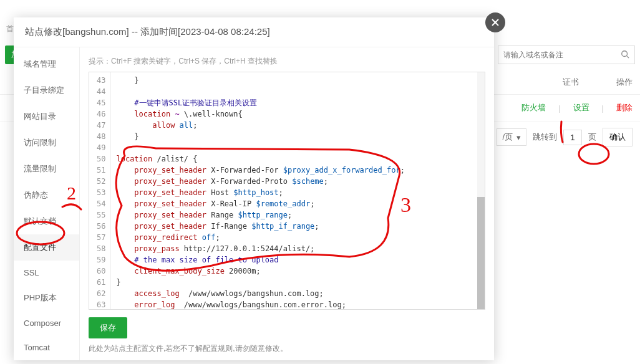 The width and height of the screenshot is (640, 364). What do you see at coordinates (254, 32) in the screenshot?
I see `dialog-title: 站点修改[bangshun.com] -- 添加时间[2023-04-08 08…` at bounding box center [254, 32].